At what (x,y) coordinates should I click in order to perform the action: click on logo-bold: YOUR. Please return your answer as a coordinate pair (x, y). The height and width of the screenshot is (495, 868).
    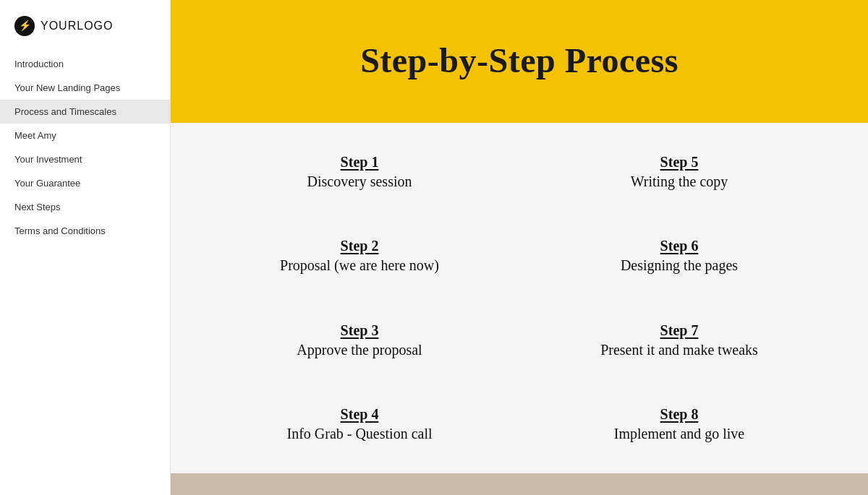
    Looking at the image, I should click on (59, 26).